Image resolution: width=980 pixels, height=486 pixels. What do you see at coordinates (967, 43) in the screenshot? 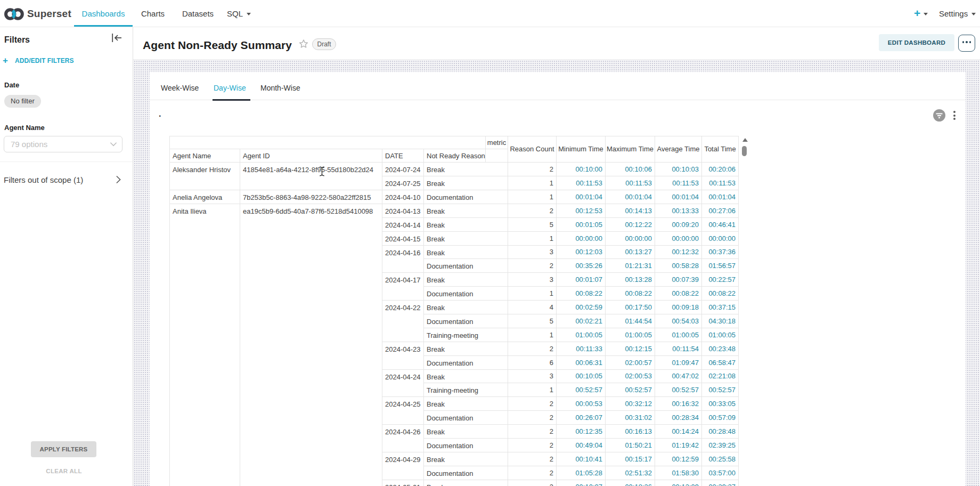
I see `dashboard-more-button` at bounding box center [967, 43].